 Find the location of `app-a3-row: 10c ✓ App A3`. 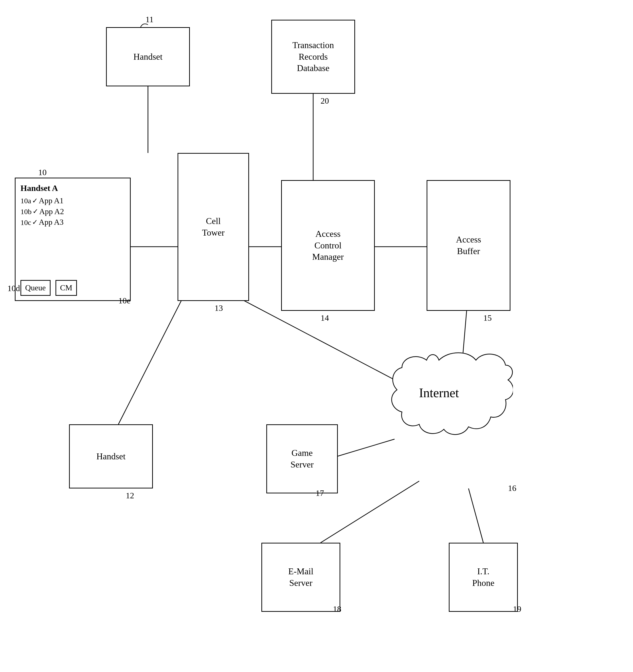

app-a3-row: 10c ✓ App A3 is located at coordinates (42, 222).